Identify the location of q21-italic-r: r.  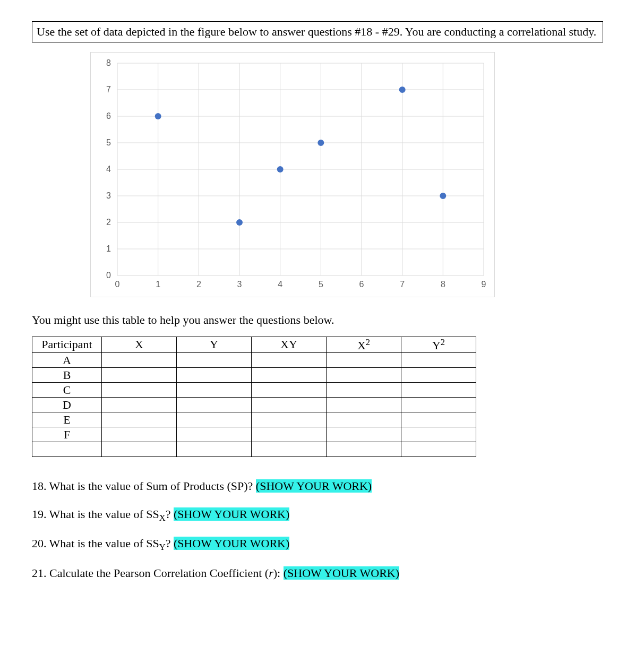
(271, 573).